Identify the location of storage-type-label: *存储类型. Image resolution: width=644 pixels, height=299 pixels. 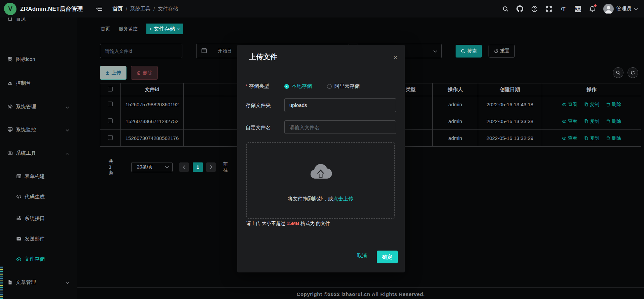
(257, 86).